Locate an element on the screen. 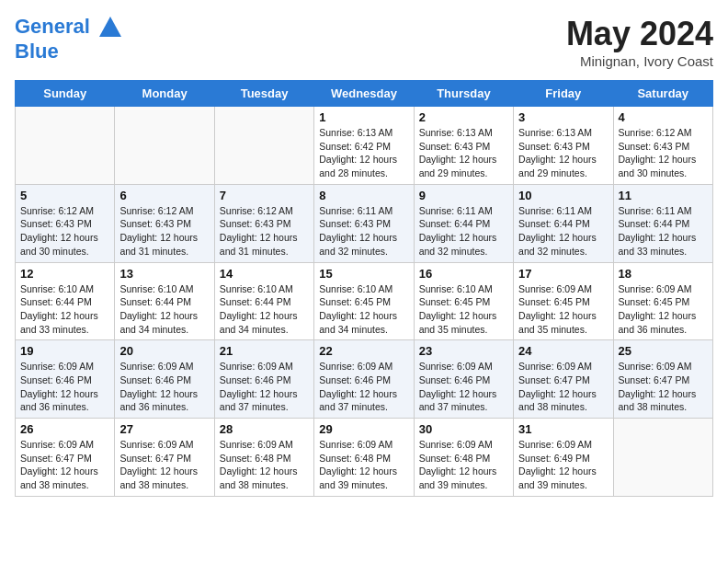  day-of-week-header: Saturday is located at coordinates (663, 94).